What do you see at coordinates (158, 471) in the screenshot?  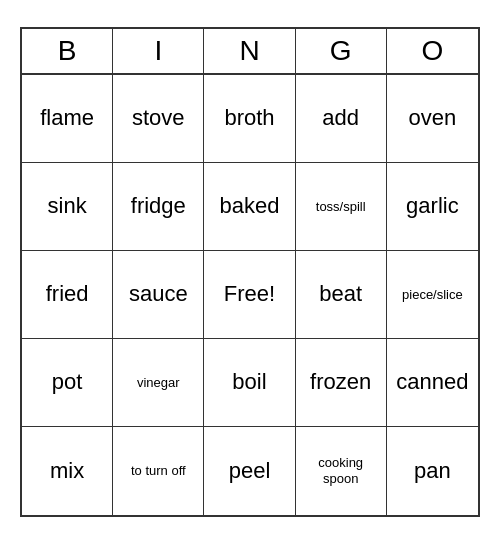 I see `cell-text-r4-c1: to turn off` at bounding box center [158, 471].